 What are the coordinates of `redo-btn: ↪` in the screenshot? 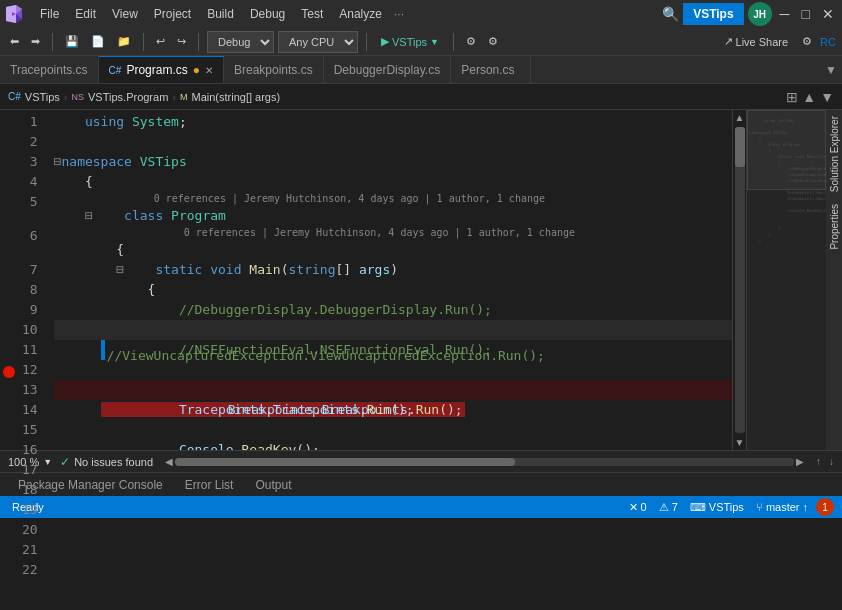 It's located at (182, 42).